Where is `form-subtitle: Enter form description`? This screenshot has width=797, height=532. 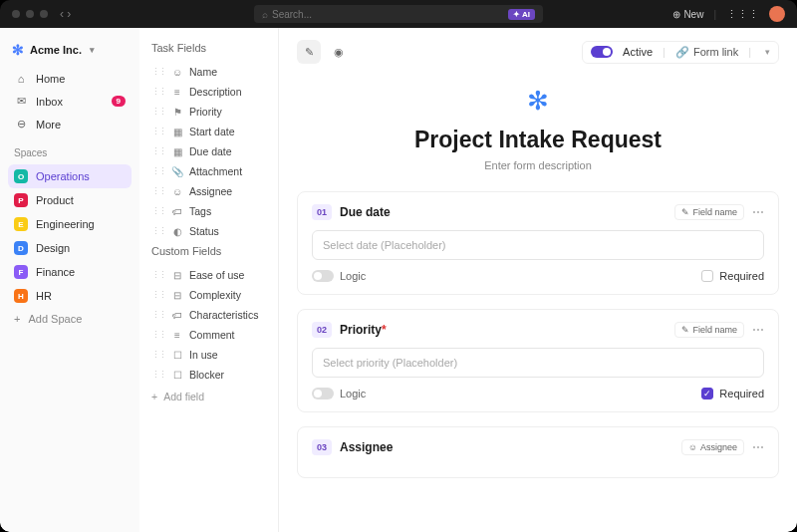
form-subtitle: Enter form description is located at coordinates (538, 165).